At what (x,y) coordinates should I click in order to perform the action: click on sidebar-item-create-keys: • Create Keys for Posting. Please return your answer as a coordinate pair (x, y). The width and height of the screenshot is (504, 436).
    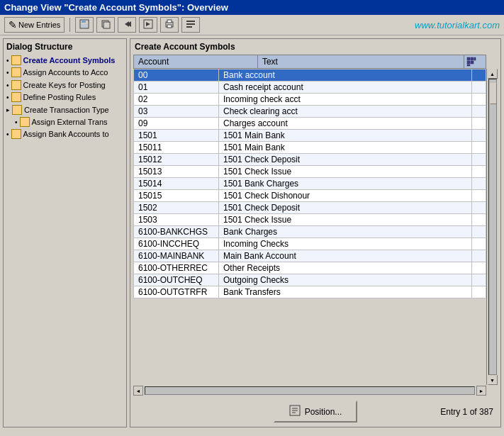
    Looking at the image, I should click on (65, 85).